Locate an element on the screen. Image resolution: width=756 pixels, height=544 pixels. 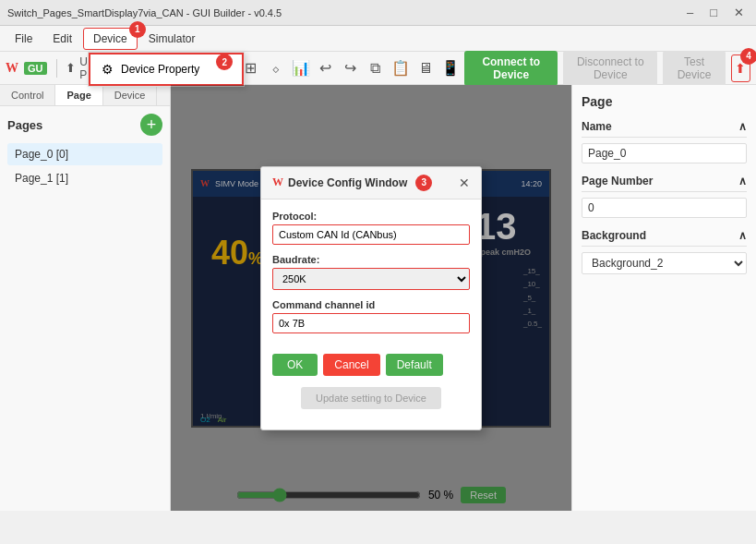
page-item-0: Page_0 [0] is located at coordinates (85, 154).